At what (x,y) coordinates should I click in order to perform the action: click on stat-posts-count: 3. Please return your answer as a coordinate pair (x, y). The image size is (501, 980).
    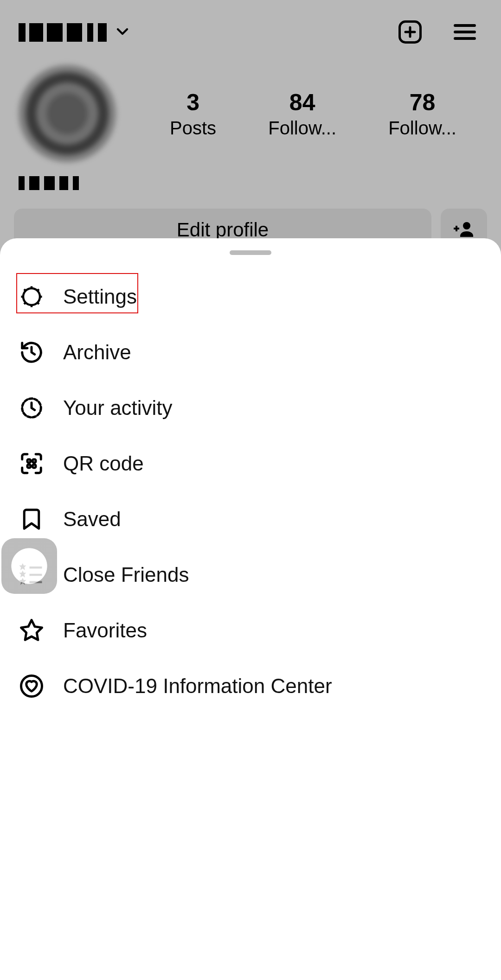
    Looking at the image, I should click on (193, 102).